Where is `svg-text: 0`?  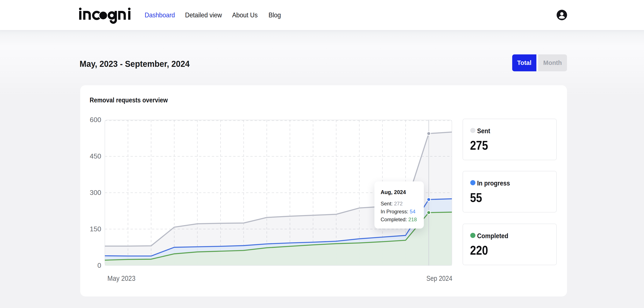
svg-text: 0 is located at coordinates (99, 265).